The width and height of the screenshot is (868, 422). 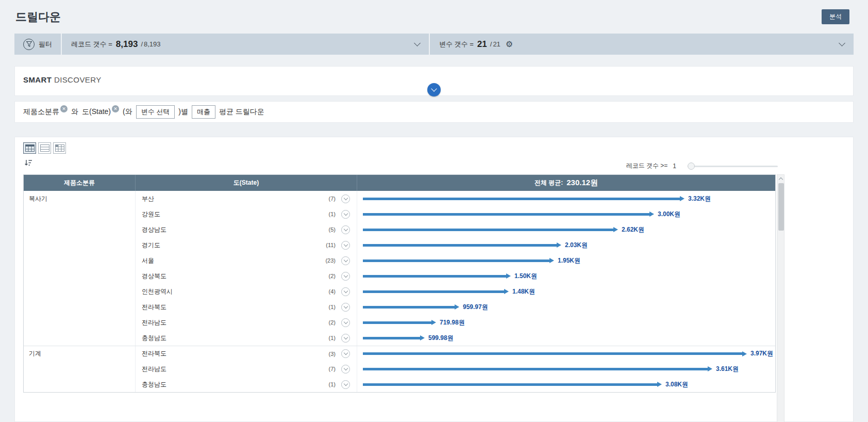 I want to click on category-cell: 복사기, so click(x=79, y=199).